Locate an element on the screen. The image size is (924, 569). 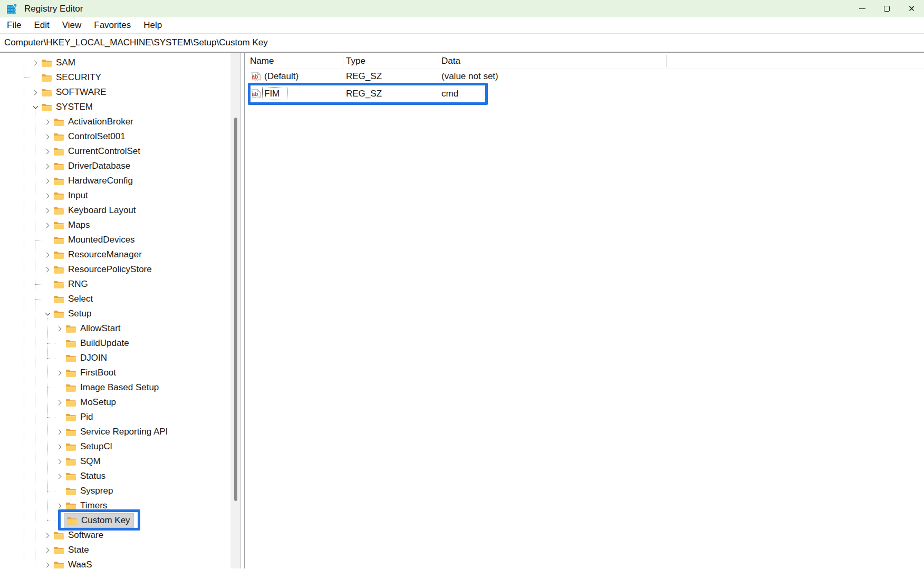
menu-bar: FileEditViewFavoritesHelp is located at coordinates (462, 25).